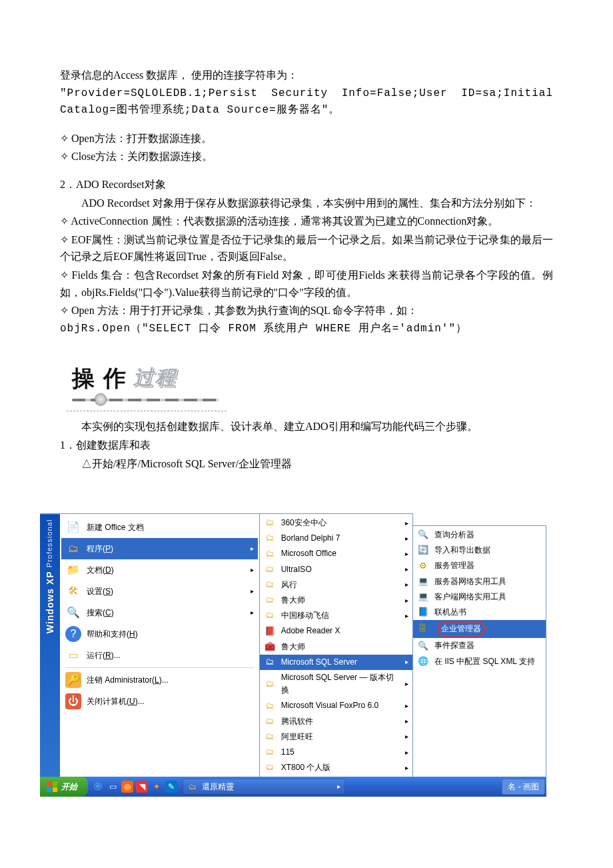 Image resolution: width=613 pixels, height=868 pixels. What do you see at coordinates (160, 527) in the screenshot?
I see `start-menu-item: 📄新建 Office 文档` at bounding box center [160, 527].